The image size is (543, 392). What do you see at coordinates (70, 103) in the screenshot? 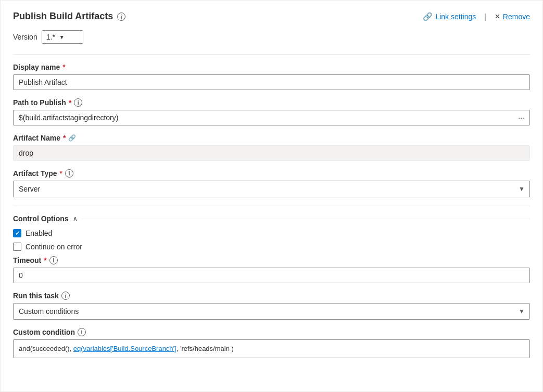
I see `required-star-path: *` at bounding box center [70, 103].